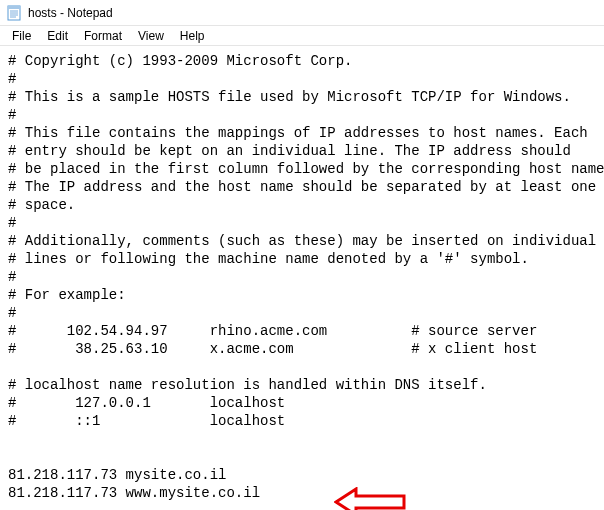 This screenshot has height=510, width=604. Describe the element at coordinates (340, 484) in the screenshot. I see `annotation-arrow-icon` at that location.